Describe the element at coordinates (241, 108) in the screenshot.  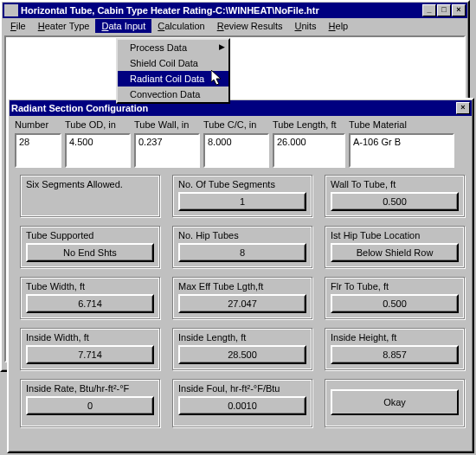
I see `dialog-titlebar: Radiant Section Configuration ×` at that location.